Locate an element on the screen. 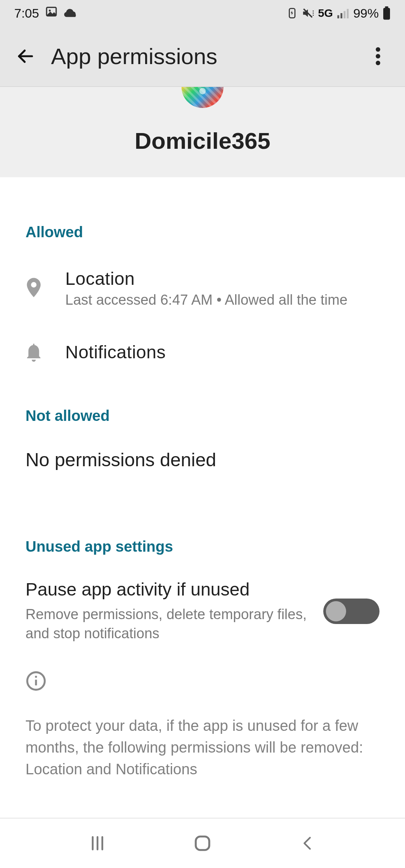 This screenshot has height=868, width=405. picture-icon is located at coordinates (51, 13).